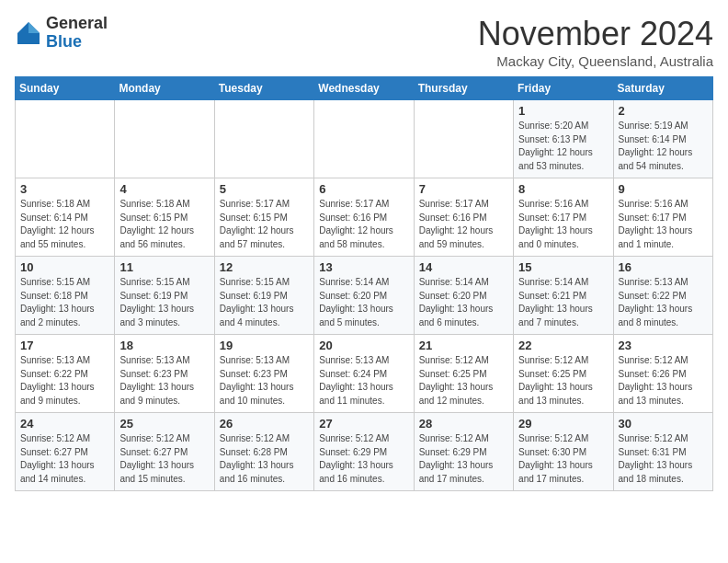 This screenshot has height=563, width=728. I want to click on day-number: 22, so click(563, 346).